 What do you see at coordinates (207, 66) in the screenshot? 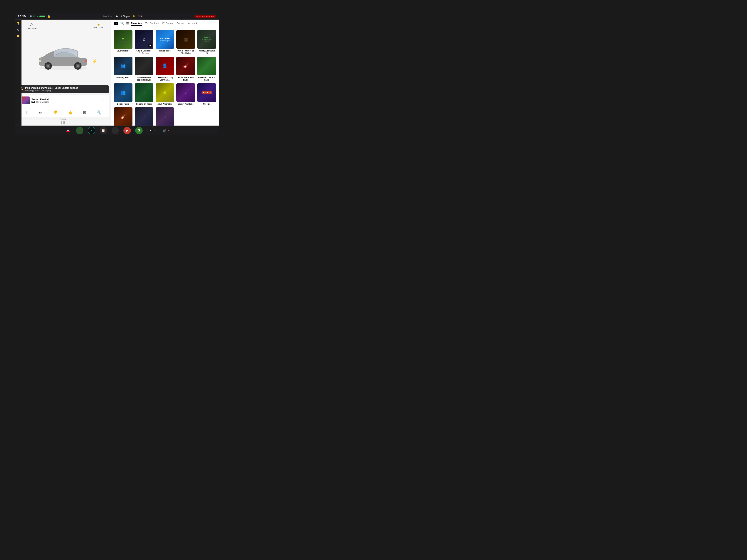
I see `bohemian-thumb: ♪` at bounding box center [207, 66].